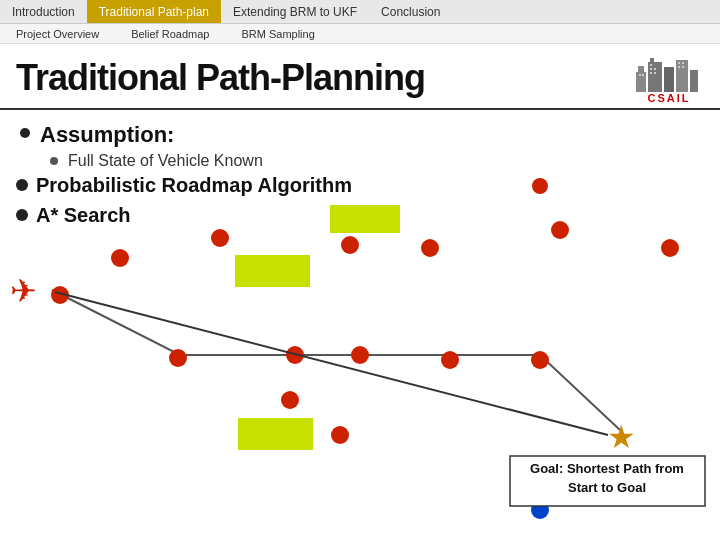  Describe the element at coordinates (58, 34) in the screenshot. I see `sub-nav-project-overview: Project Overview` at that location.